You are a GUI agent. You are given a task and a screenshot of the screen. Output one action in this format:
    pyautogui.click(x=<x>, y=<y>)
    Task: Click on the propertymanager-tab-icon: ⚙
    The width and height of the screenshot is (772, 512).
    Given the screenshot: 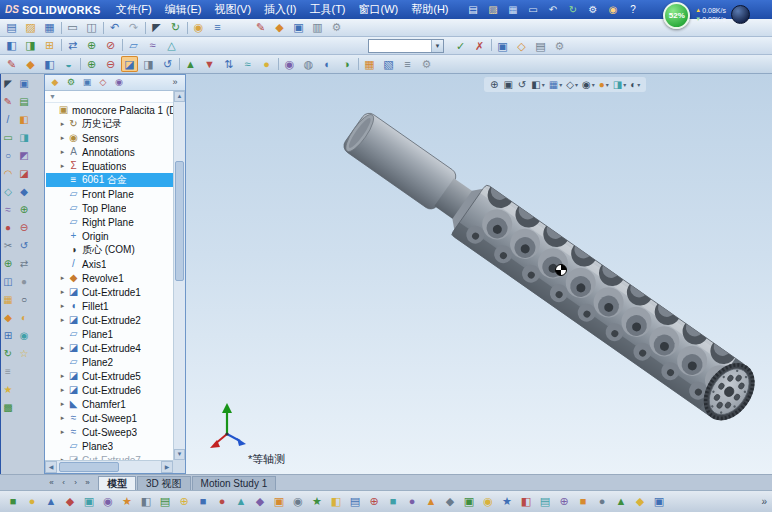 What is the action you would take?
    pyautogui.click(x=71, y=82)
    